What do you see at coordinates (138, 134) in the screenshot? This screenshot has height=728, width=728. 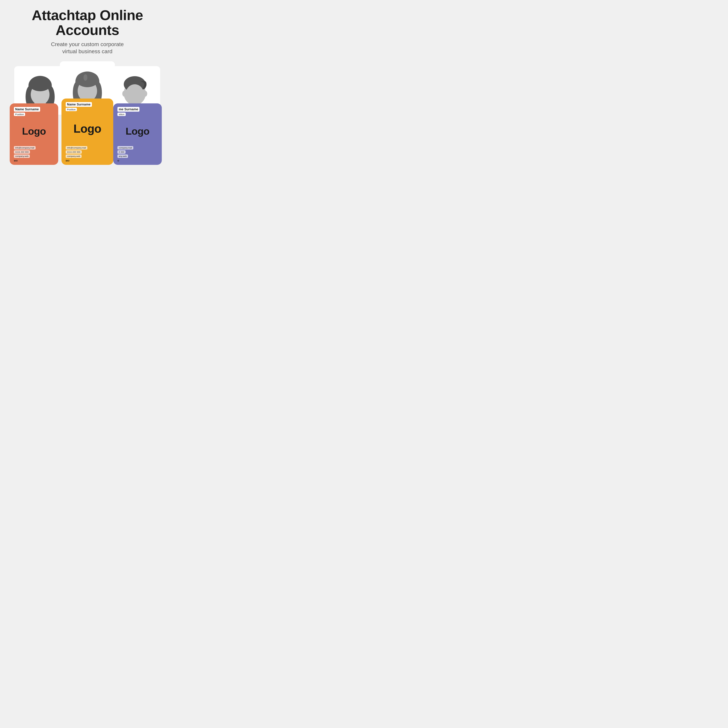 I see `business-card-right: me Surname sition Logo company.mail 2 33…` at bounding box center [138, 134].